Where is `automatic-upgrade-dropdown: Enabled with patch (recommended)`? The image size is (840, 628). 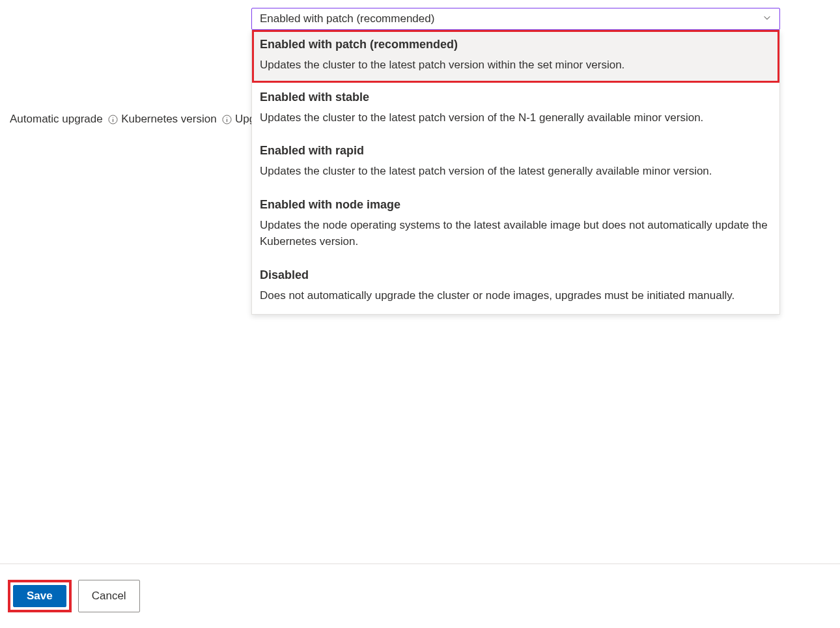 automatic-upgrade-dropdown: Enabled with patch (recommended) is located at coordinates (516, 19).